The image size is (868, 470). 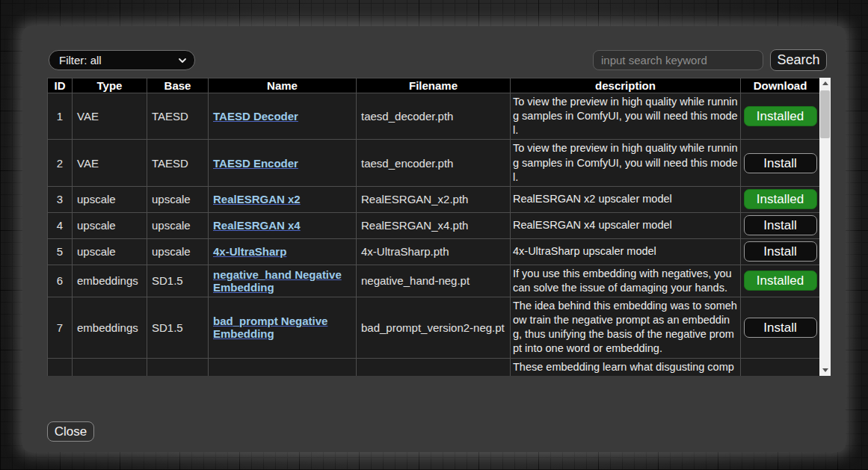 I want to click on cell-filename: taesd_decoder.pth, so click(x=434, y=117).